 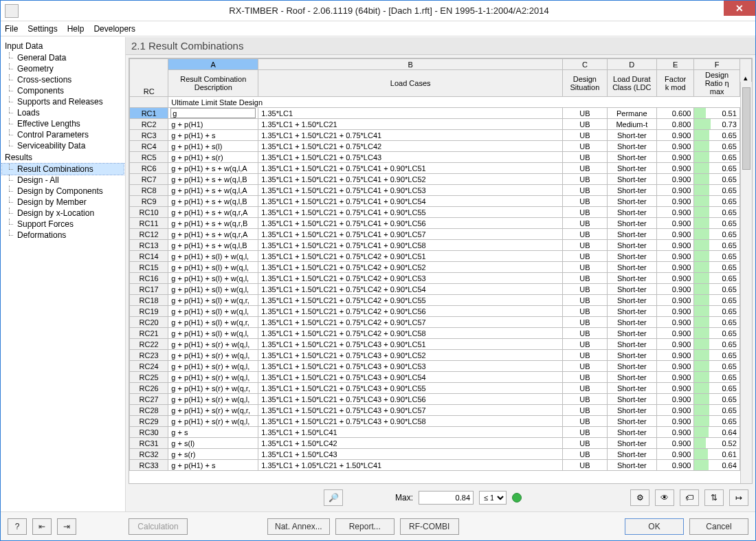 What do you see at coordinates (717, 124) in the screenshot?
I see `cell-ratio: 0.73` at bounding box center [717, 124].